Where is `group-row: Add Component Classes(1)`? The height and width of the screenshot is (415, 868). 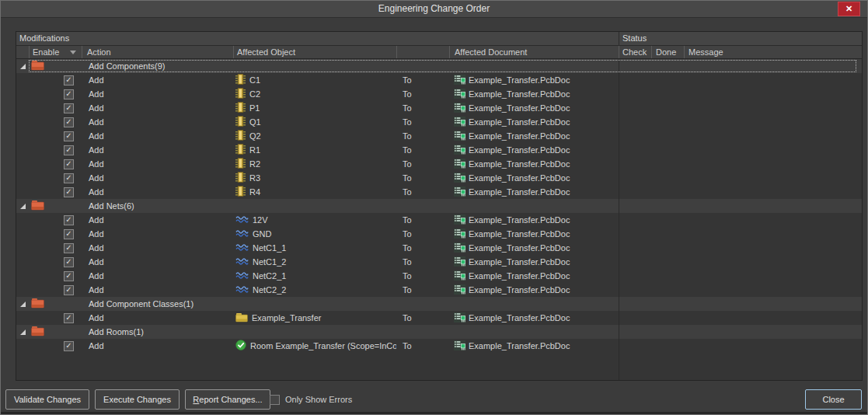 group-row: Add Component Classes(1) is located at coordinates (439, 304).